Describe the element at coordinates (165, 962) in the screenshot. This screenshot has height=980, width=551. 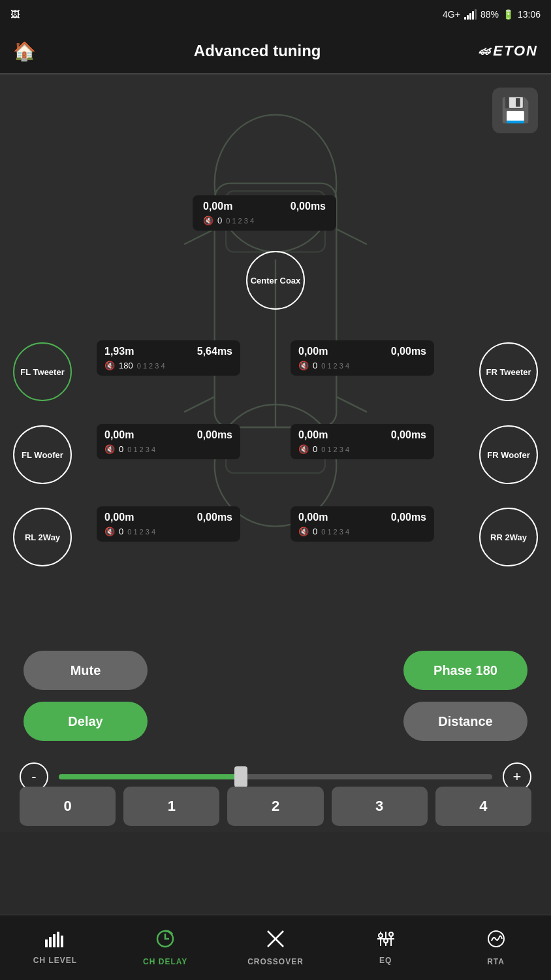
I see `ch-delay-label: CH DELAY` at that location.